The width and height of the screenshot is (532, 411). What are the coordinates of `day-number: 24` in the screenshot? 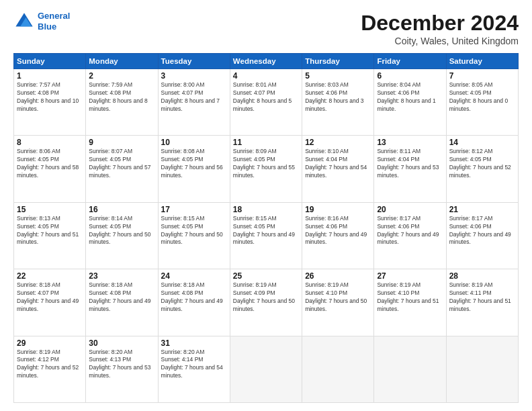 It's located at (194, 276).